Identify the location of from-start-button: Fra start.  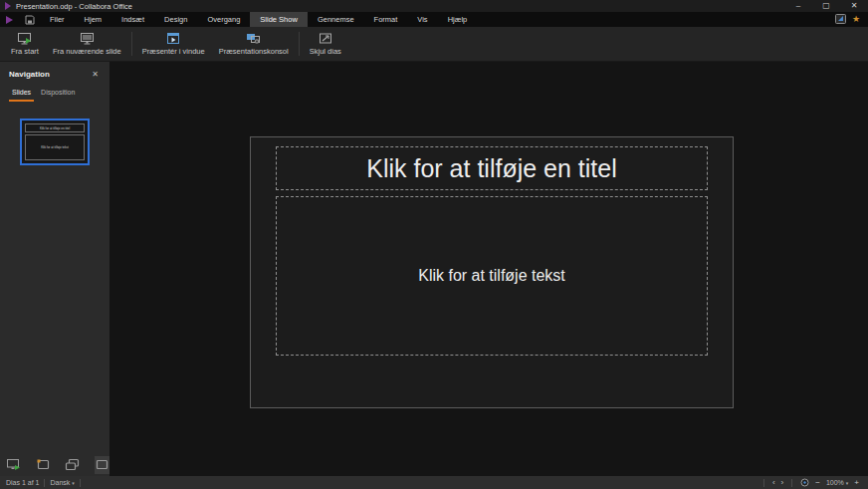
(25, 44).